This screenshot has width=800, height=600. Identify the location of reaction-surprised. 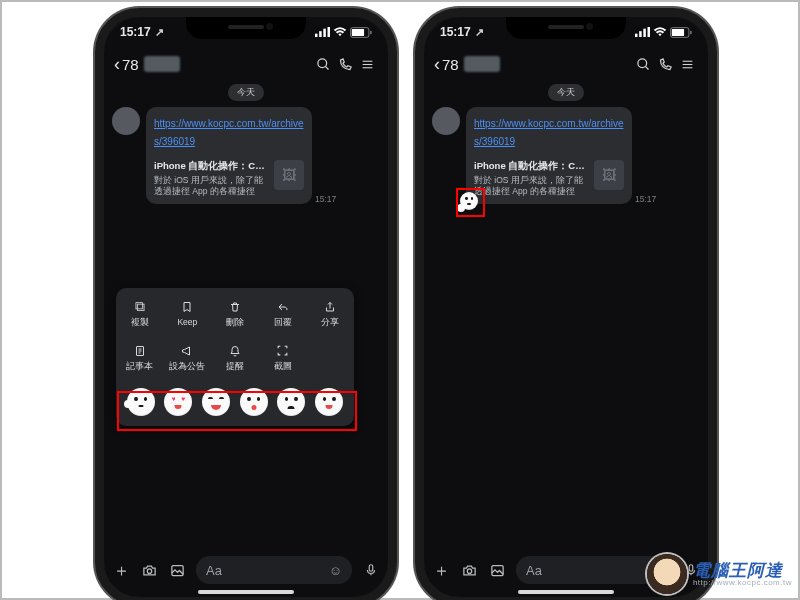
(254, 402).